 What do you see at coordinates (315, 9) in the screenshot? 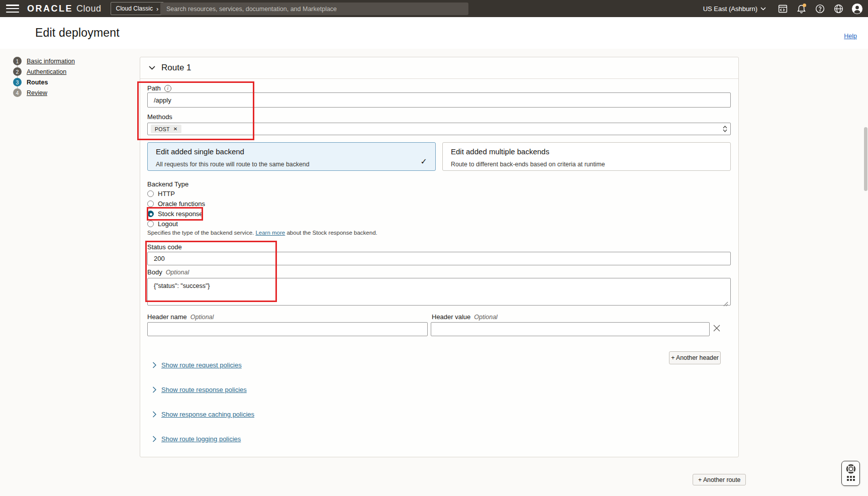
I see `search-input` at bounding box center [315, 9].